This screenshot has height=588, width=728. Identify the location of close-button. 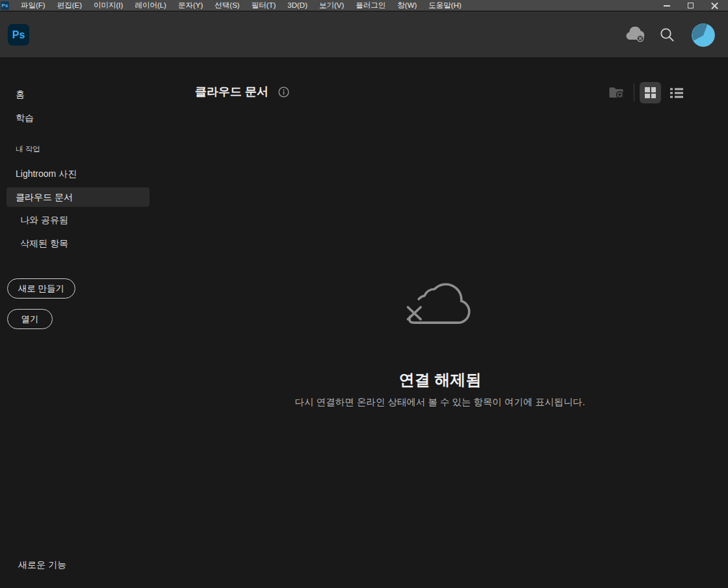
(715, 5).